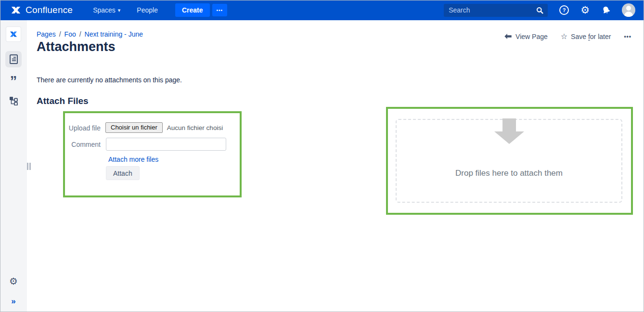 The height and width of the screenshot is (312, 644). What do you see at coordinates (629, 14) in the screenshot?
I see `avatar-body` at bounding box center [629, 14].